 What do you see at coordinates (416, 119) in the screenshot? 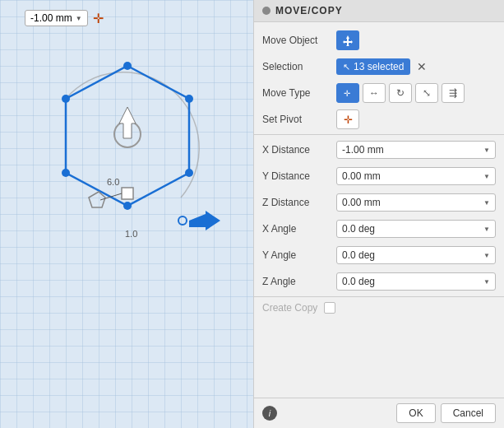
I see `set-pivot-content: ✛` at bounding box center [416, 119].